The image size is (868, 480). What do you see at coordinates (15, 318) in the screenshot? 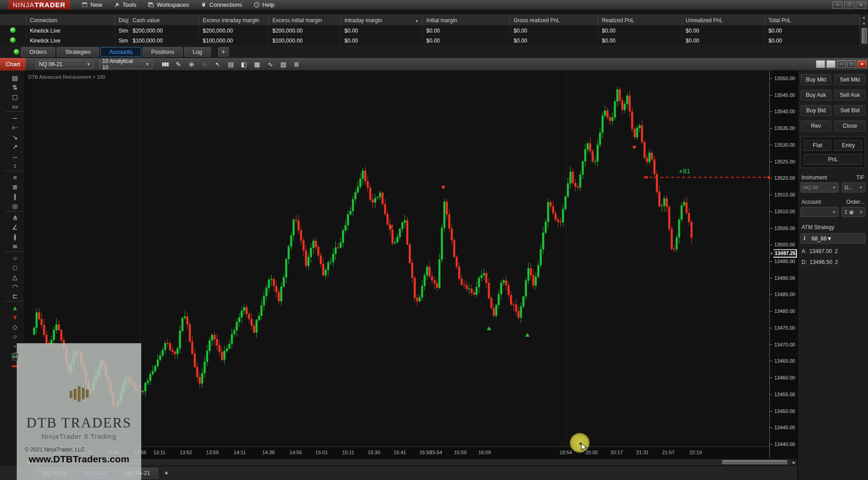
I see `arrow-down-marker-tool: ▼` at bounding box center [15, 318].